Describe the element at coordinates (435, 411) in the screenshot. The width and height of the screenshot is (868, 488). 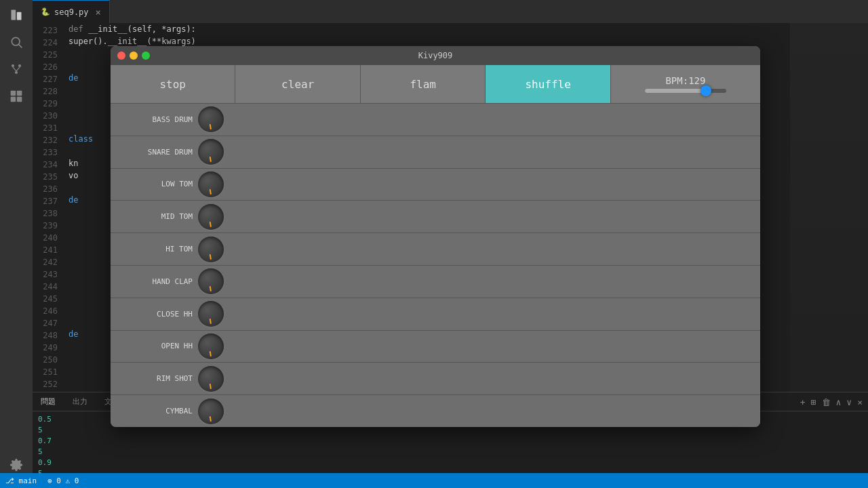
I see `seq-row-cymbal: CYMBAL` at that location.